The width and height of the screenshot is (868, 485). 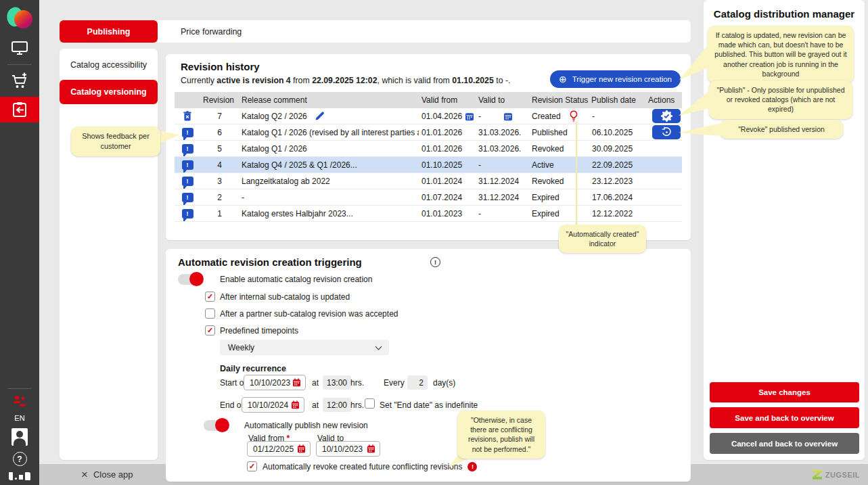 What do you see at coordinates (428, 165) in the screenshot?
I see `table-row-revision-4-selected: ! 4 Katalog Q4 / 2025 & Q1 /2026... 01.1…` at bounding box center [428, 165].